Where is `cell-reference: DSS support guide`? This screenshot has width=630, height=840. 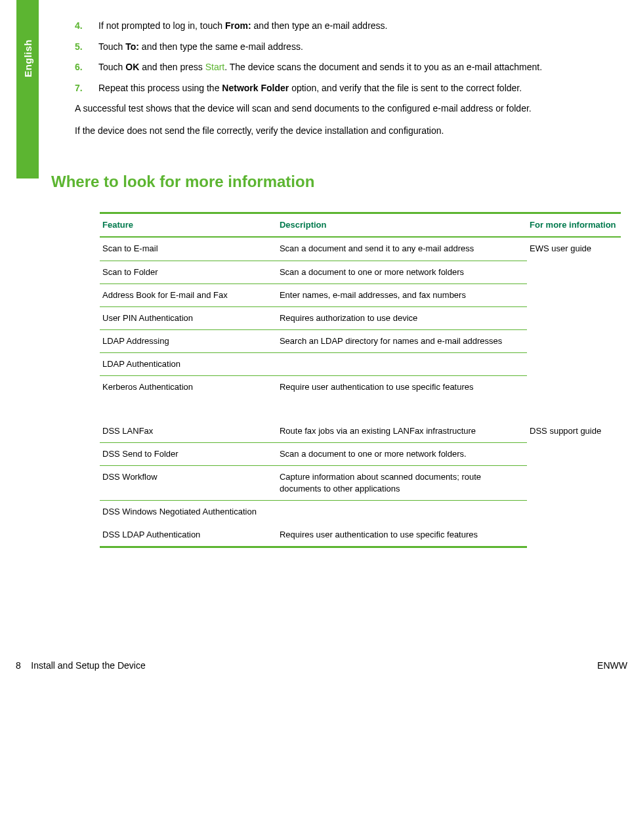 cell-reference: DSS support guide is located at coordinates (574, 473).